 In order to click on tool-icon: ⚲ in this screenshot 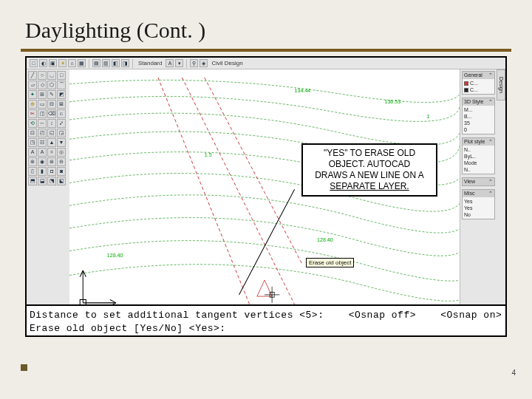, I will do `click(194, 64)`.